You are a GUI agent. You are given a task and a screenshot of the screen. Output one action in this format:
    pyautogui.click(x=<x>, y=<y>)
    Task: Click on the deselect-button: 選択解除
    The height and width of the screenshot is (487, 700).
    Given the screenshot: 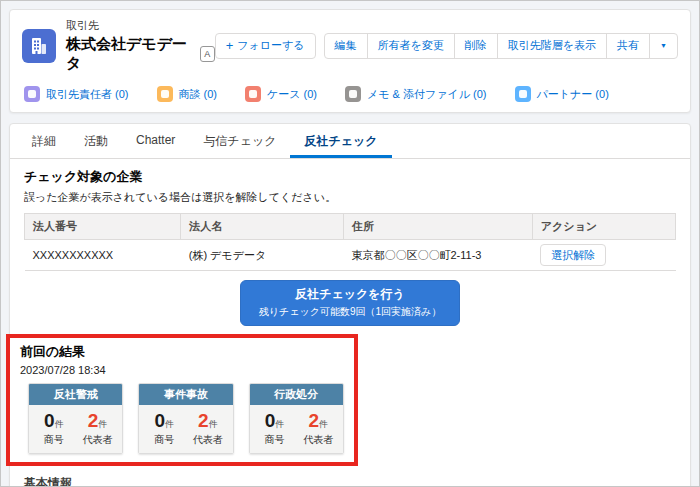 What is the action you would take?
    pyautogui.click(x=573, y=255)
    